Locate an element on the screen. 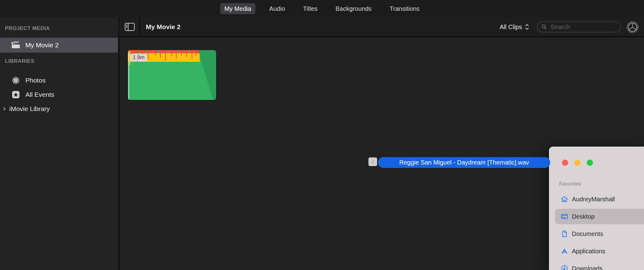  clip-filter-dropdown: All Clips is located at coordinates (515, 27).